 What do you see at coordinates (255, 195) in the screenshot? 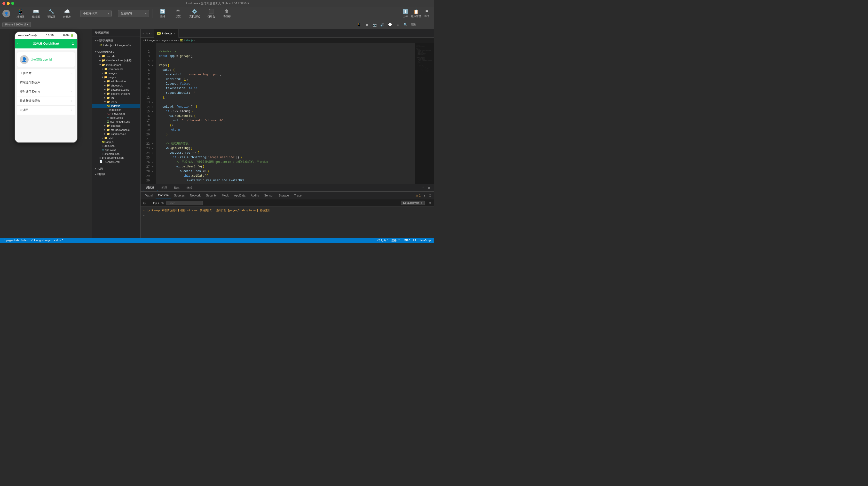
I see `devtools-tab-audits: Audits` at bounding box center [255, 195].